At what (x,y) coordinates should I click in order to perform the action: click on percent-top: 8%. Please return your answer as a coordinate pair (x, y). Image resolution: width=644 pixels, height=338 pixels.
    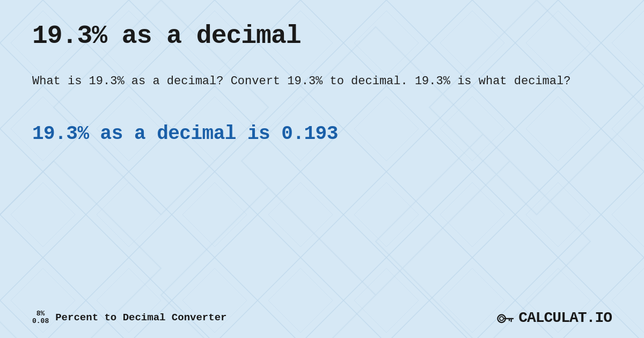
    Looking at the image, I should click on (41, 314).